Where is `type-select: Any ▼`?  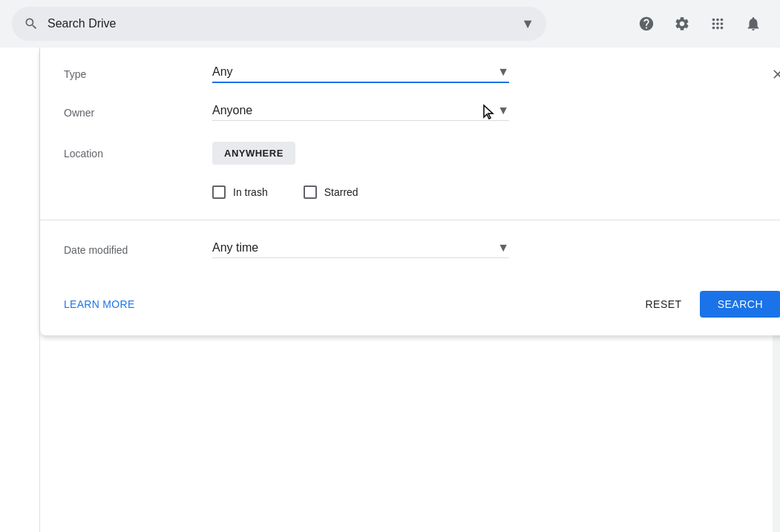
type-select: Any ▼ is located at coordinates (361, 74).